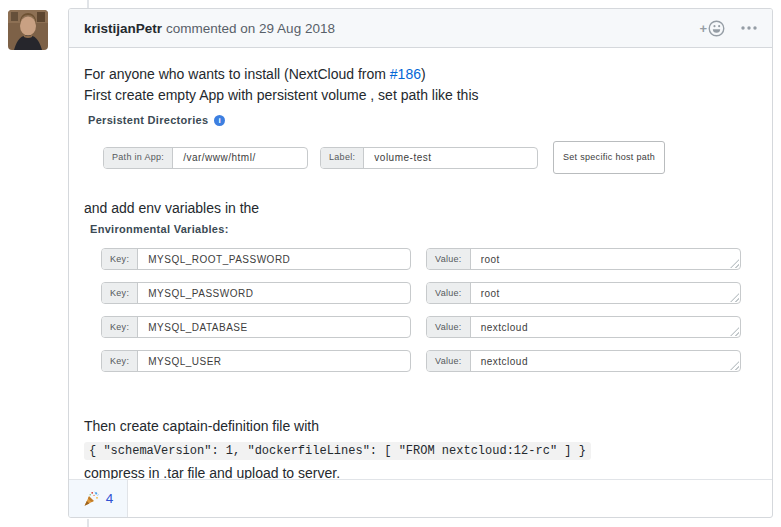 The width and height of the screenshot is (781, 527). I want to click on paragraph-env: and add env variables in the, so click(420, 208).